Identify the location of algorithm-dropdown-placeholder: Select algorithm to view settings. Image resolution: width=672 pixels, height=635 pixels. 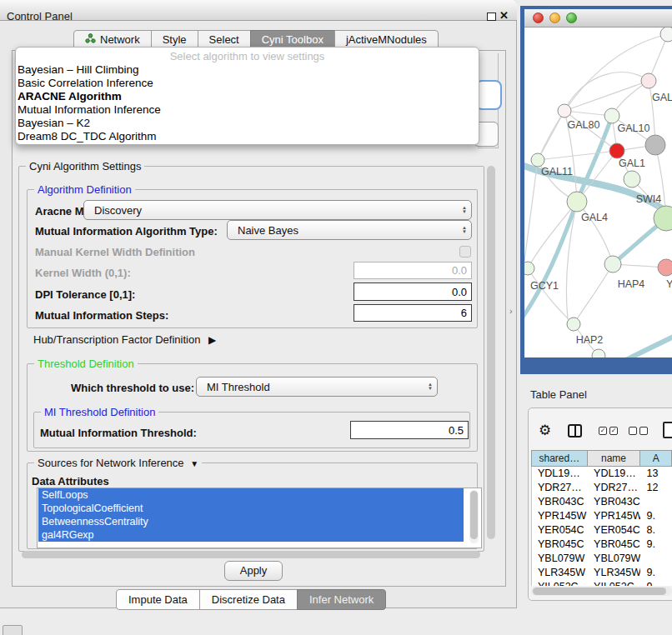
(247, 57).